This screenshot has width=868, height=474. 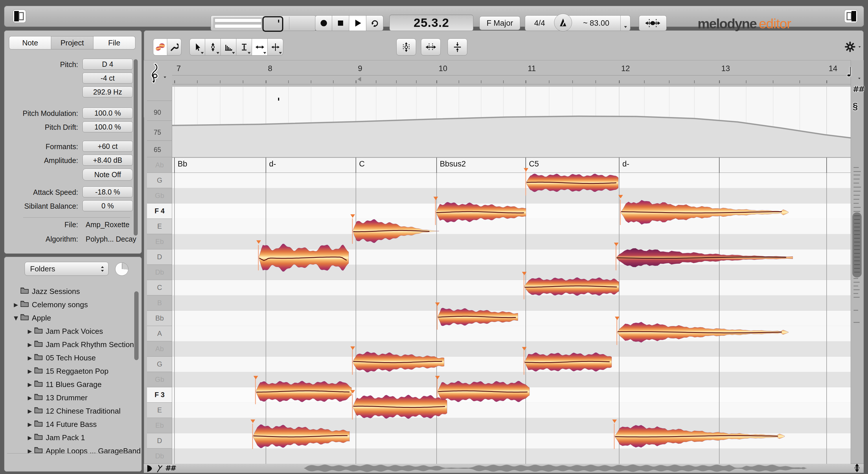 What do you see at coordinates (500, 23) in the screenshot?
I see `key-signature-button: F Major` at bounding box center [500, 23].